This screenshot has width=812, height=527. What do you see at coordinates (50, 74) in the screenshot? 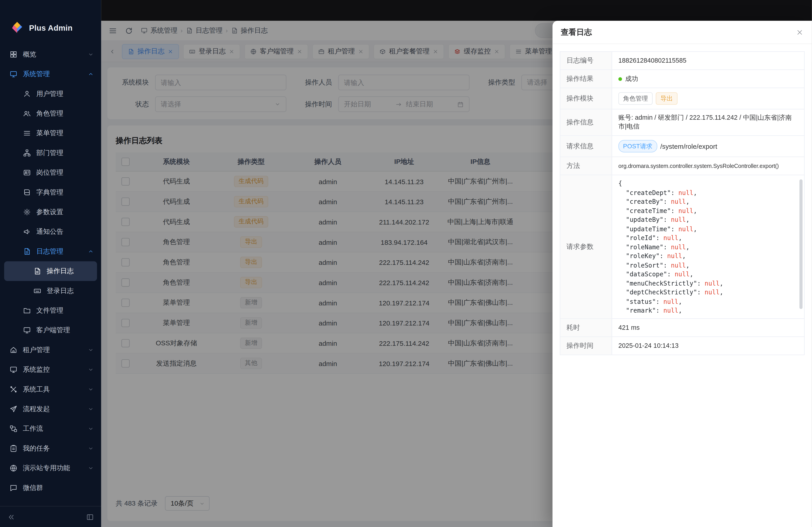
I see `sidebar-item-system-mgmt: 系统管理` at bounding box center [50, 74].